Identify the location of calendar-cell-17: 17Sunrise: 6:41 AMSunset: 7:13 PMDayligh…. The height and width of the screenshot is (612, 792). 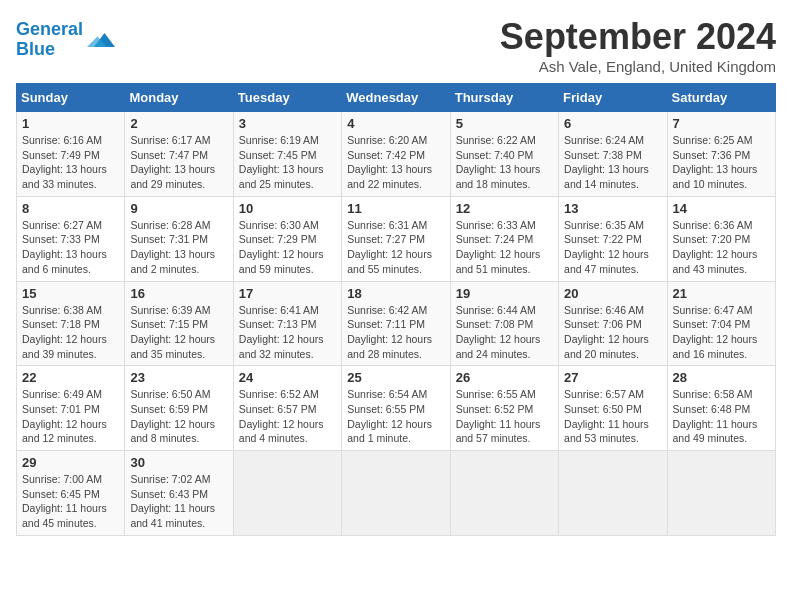
(287, 324).